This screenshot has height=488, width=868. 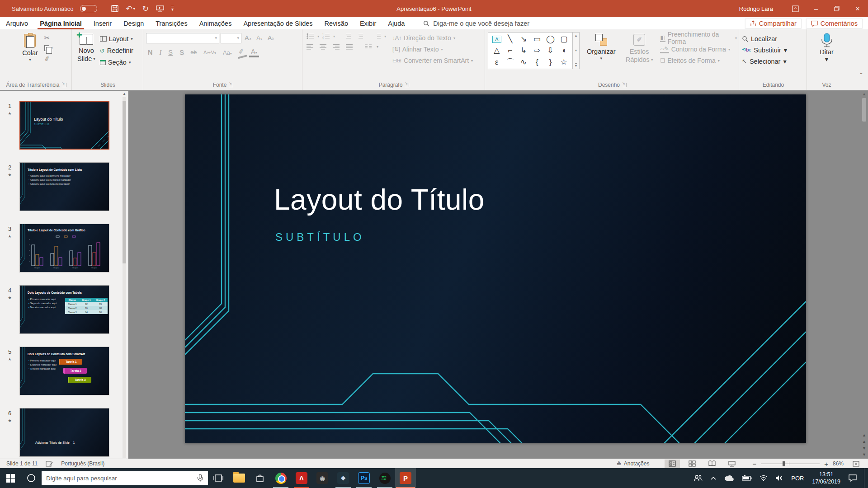 What do you see at coordinates (193, 52) in the screenshot?
I see `strikethrough-icon: ab` at bounding box center [193, 52].